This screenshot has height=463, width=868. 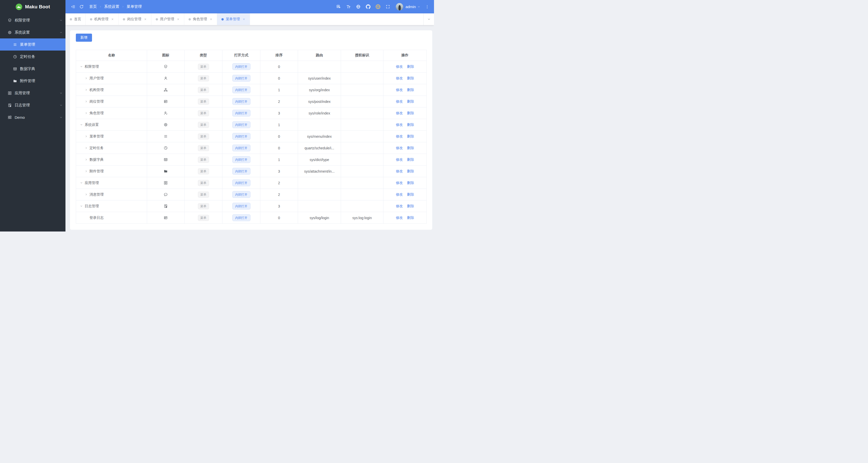 What do you see at coordinates (75, 19) in the screenshot?
I see `tab: 首页` at bounding box center [75, 19].